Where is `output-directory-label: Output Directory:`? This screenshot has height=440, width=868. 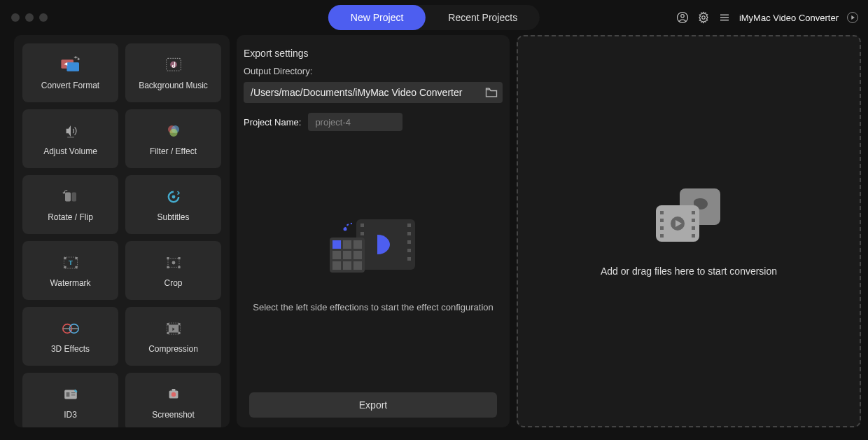
output-directory-label: Output Directory: is located at coordinates (373, 71).